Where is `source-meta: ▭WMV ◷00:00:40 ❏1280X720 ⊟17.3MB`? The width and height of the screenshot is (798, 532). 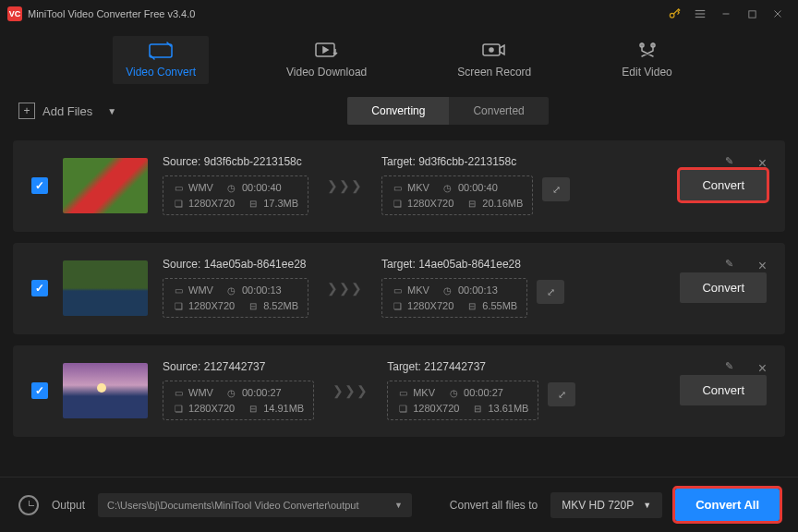 source-meta: ▭WMV ◷00:00:40 ❏1280X720 ⊟17.3MB is located at coordinates (236, 196).